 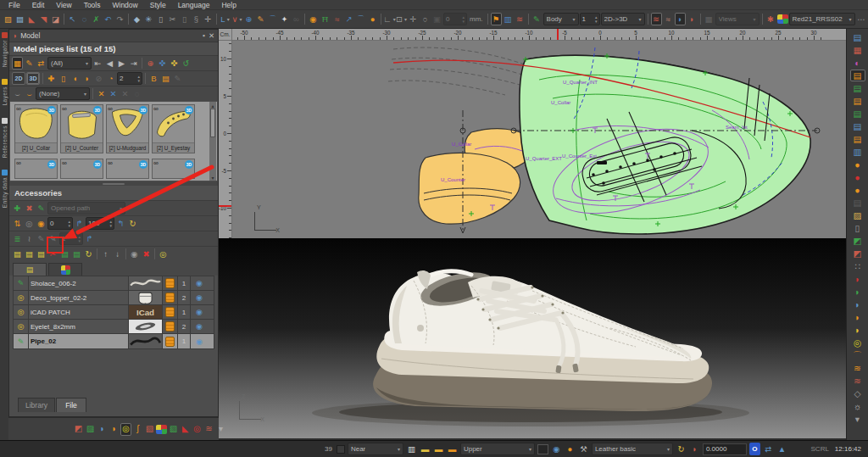 I want to click on ring-yellow-icon: ◎, so click(x=858, y=343).